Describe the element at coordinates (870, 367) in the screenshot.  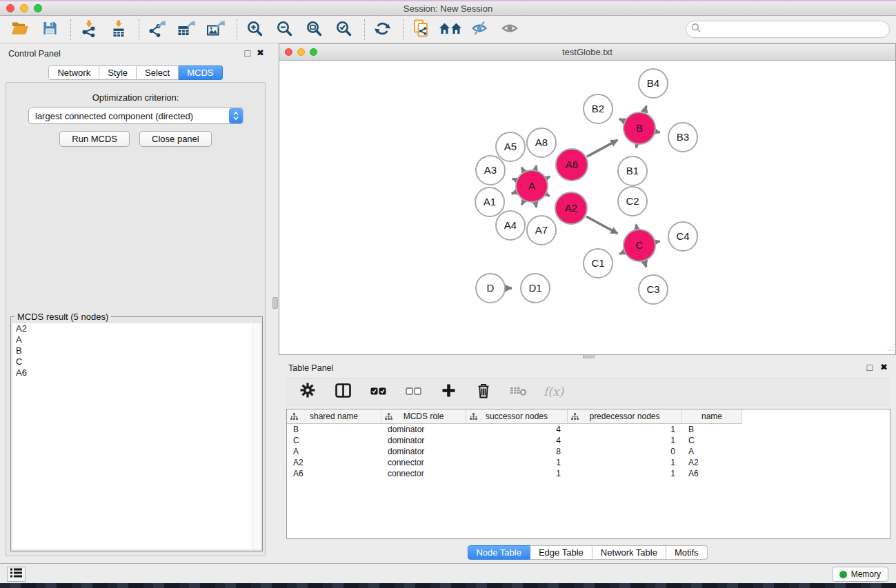
I see `float-panel-icon: □` at that location.